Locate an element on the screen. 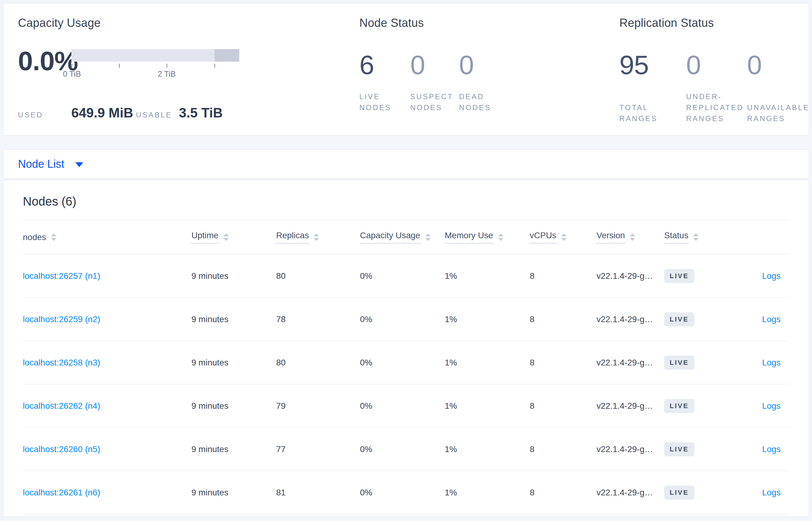 The width and height of the screenshot is (812, 521). node-address-link: localhost:26261 (n6) is located at coordinates (62, 493).